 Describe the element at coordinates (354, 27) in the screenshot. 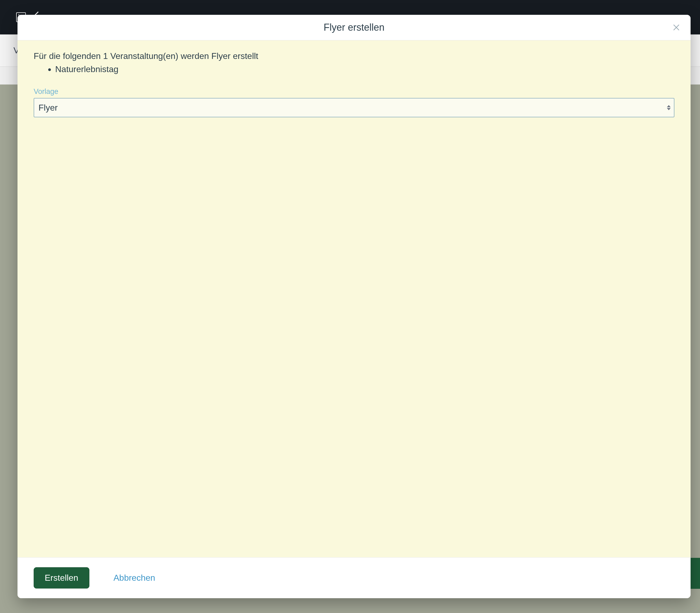

I see `modal-header: Flyer erstellen` at that location.